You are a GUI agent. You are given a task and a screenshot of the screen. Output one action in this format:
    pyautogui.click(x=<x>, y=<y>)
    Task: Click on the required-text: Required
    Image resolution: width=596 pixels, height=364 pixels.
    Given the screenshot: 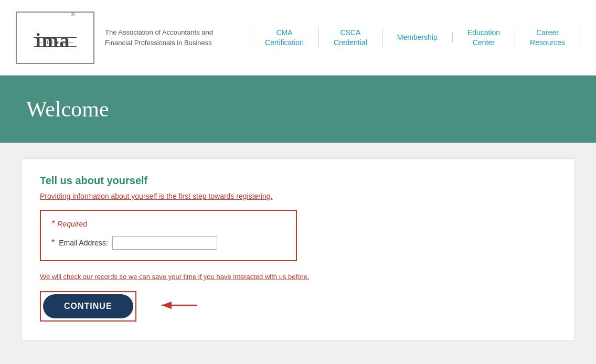 What is the action you would take?
    pyautogui.click(x=72, y=224)
    